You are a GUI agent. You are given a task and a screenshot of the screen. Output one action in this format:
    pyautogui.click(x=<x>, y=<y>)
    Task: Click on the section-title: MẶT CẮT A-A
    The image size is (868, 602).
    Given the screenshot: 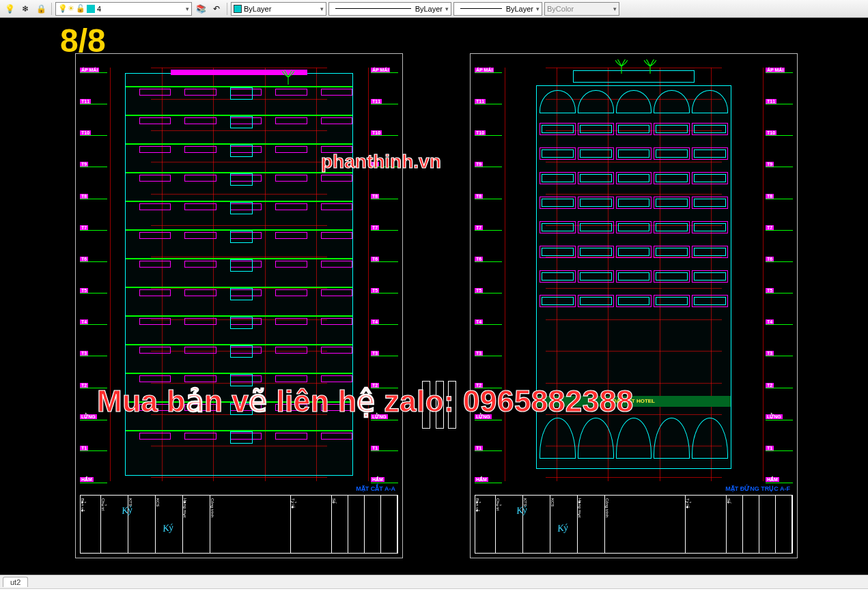 What is the action you would take?
    pyautogui.click(x=376, y=489)
    